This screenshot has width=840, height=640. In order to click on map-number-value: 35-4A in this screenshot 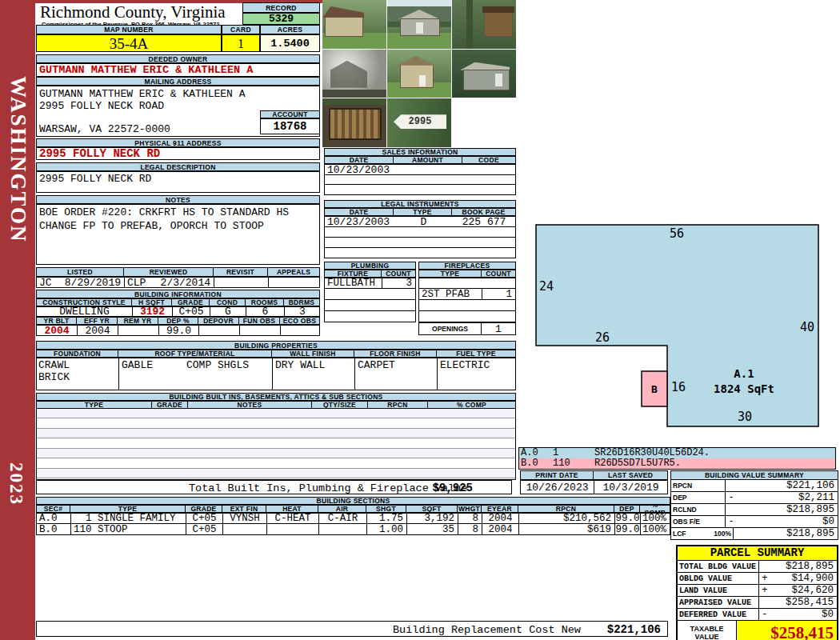, I will do `click(129, 43)`.